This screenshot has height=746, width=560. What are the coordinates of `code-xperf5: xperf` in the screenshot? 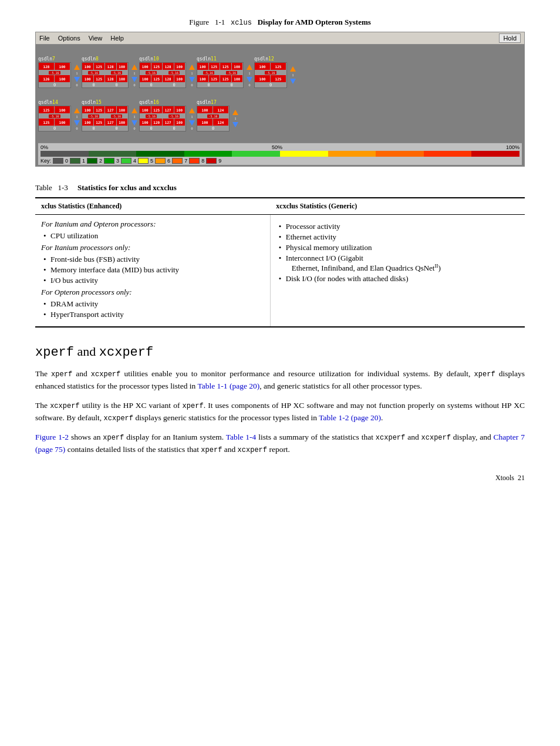 It's located at (211, 450).